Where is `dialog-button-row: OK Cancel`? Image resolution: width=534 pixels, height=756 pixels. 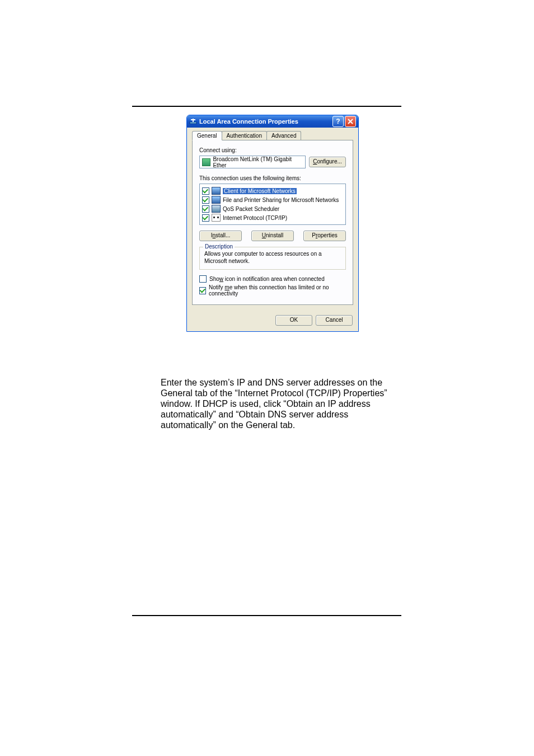 dialog-button-row: OK Cancel is located at coordinates (273, 321).